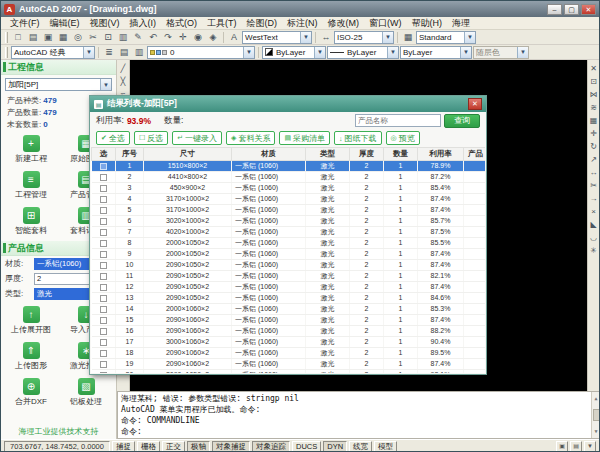 The height and width of the screenshot is (452, 600). What do you see at coordinates (198, 38) in the screenshot?
I see `zoom-realtime-icon: ◉` at bounding box center [198, 38].